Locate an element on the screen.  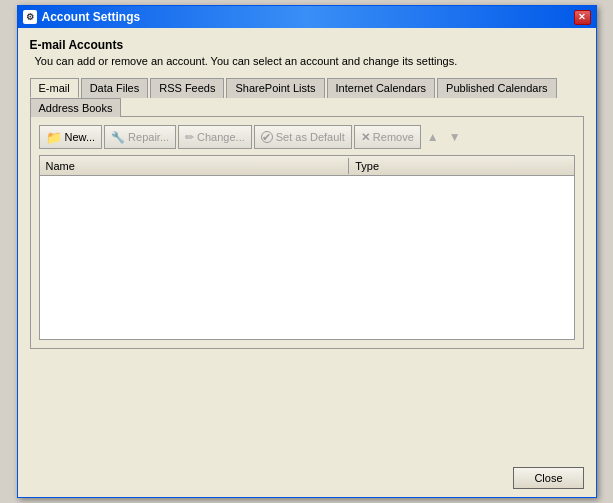
remove-icon: ✕ is located at coordinates (366, 138).